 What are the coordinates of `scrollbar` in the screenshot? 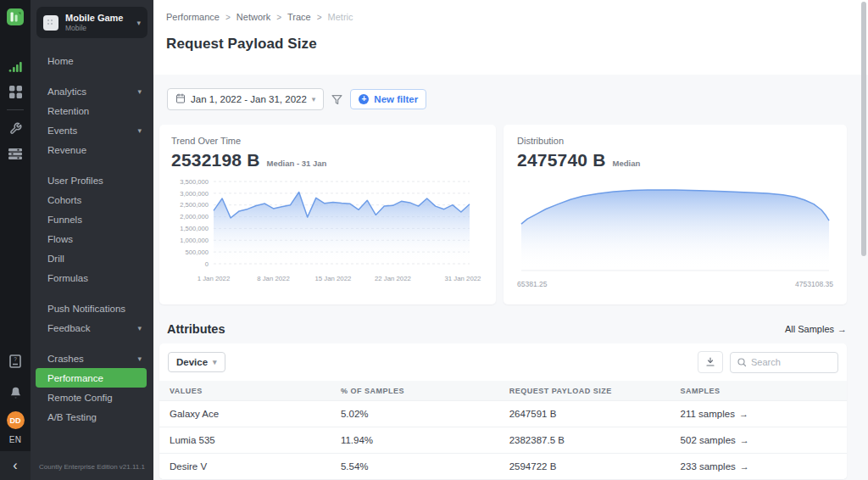 It's located at (864, 129).